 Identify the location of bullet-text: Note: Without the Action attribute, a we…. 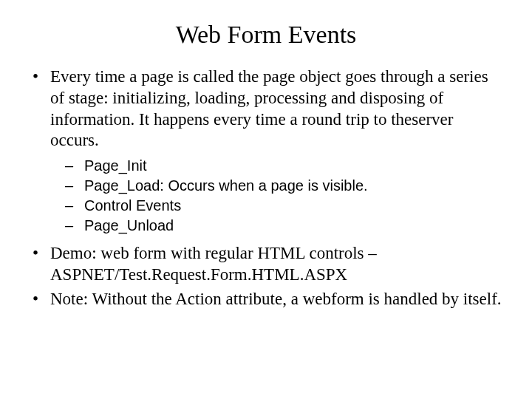
(276, 300).